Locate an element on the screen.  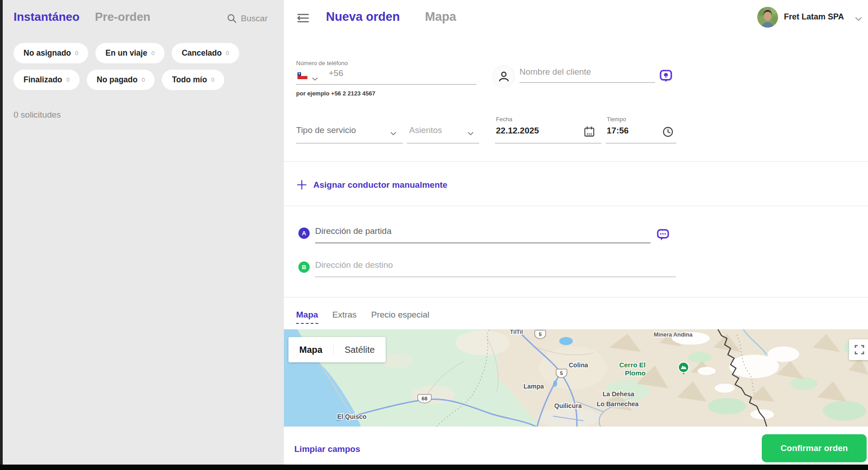
filter-label: No pagado is located at coordinates (117, 80).